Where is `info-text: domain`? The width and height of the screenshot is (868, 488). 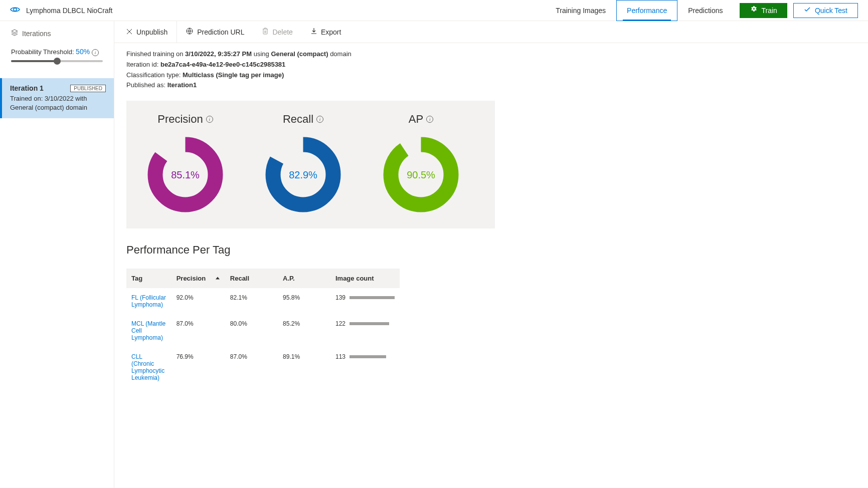
info-text: domain is located at coordinates (340, 54).